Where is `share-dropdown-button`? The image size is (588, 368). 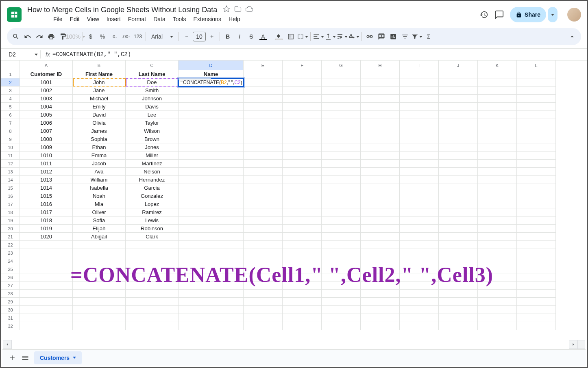 share-dropdown-button is located at coordinates (553, 15).